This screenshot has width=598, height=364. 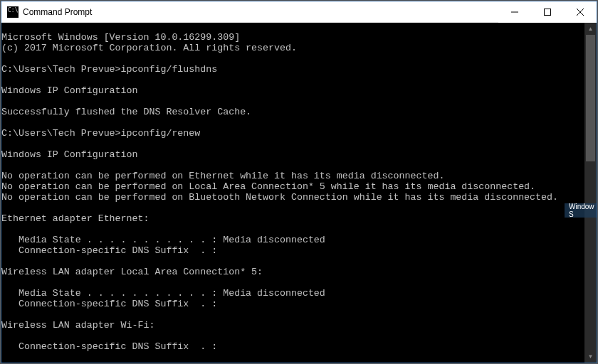 What do you see at coordinates (547, 12) in the screenshot?
I see `maximize-icon` at bounding box center [547, 12].